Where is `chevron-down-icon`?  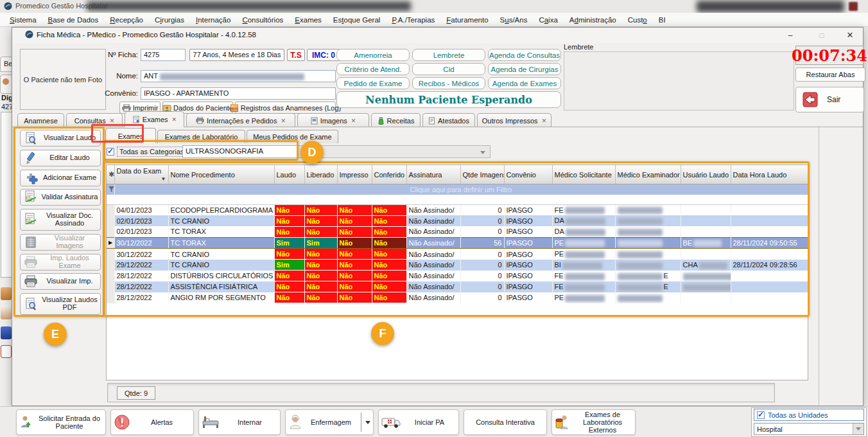 chevron-down-icon is located at coordinates (858, 429).